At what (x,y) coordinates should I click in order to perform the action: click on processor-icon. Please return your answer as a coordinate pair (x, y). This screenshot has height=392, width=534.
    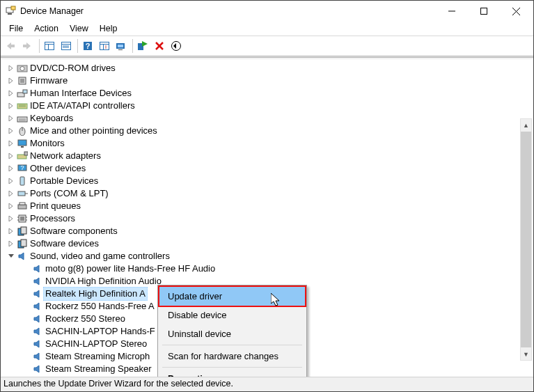
    Looking at the image, I should click on (22, 219).